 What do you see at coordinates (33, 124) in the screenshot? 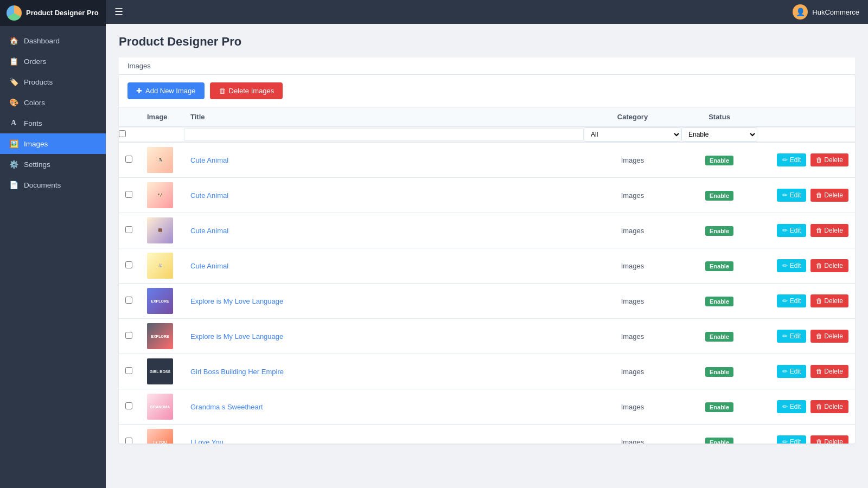
I see `sidebar-item-label: Fonts` at bounding box center [33, 124].